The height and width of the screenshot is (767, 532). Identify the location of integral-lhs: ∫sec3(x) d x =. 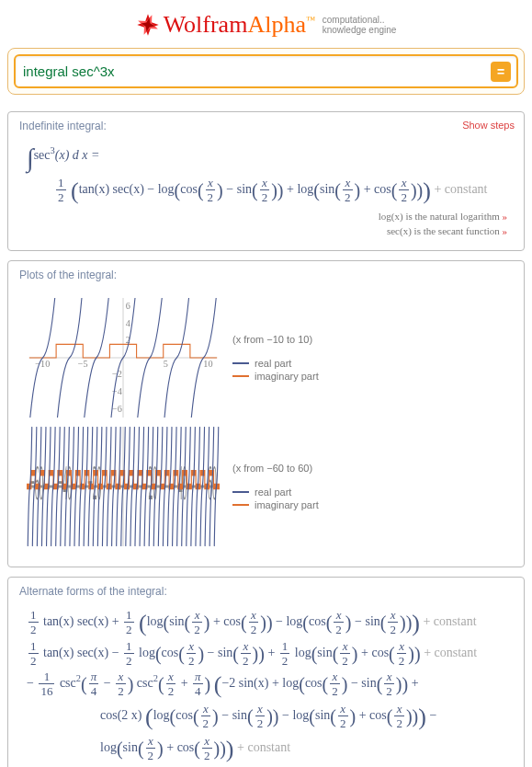
(268, 158).